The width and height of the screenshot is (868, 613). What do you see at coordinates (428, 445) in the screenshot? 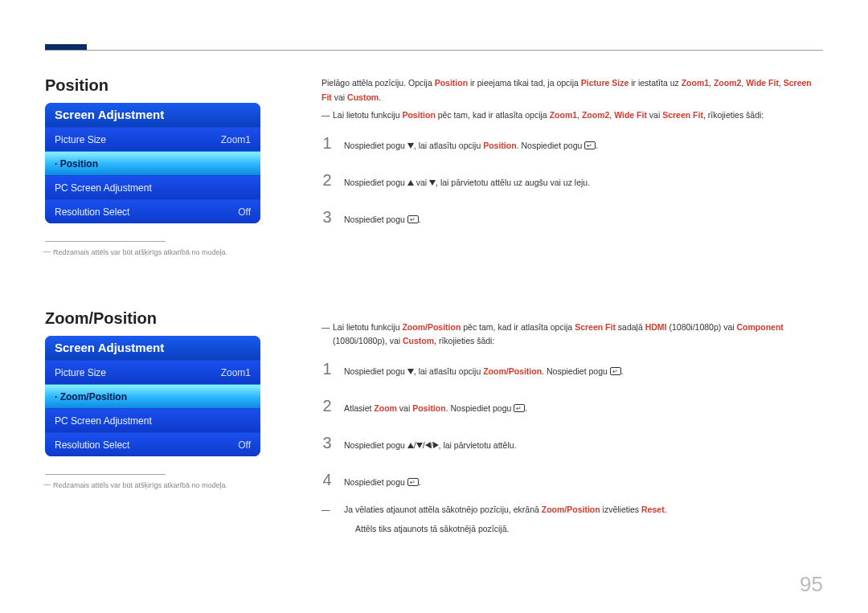
I see `left-arrow-icon` at bounding box center [428, 445].